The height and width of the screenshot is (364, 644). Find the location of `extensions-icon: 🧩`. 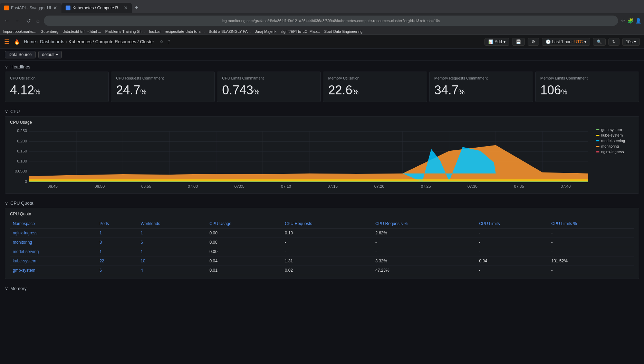

extensions-icon: 🧩 is located at coordinates (631, 21).